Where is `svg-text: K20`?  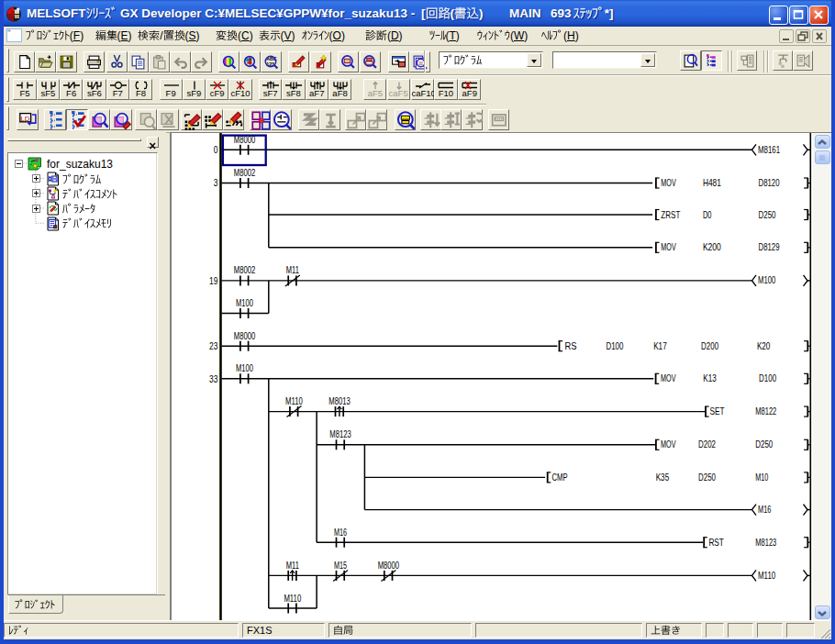 svg-text: K20 is located at coordinates (763, 346).